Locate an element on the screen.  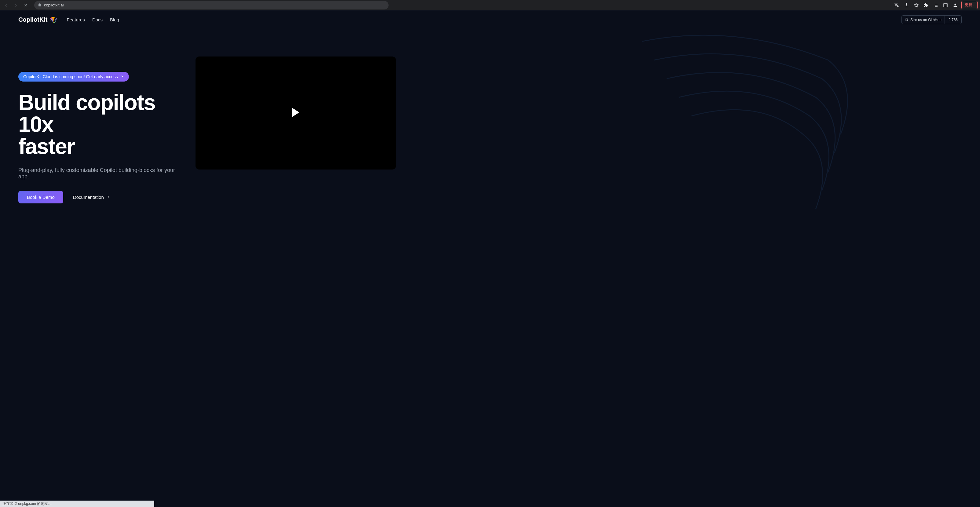
book-demo-button: Book a Demo is located at coordinates (41, 197).